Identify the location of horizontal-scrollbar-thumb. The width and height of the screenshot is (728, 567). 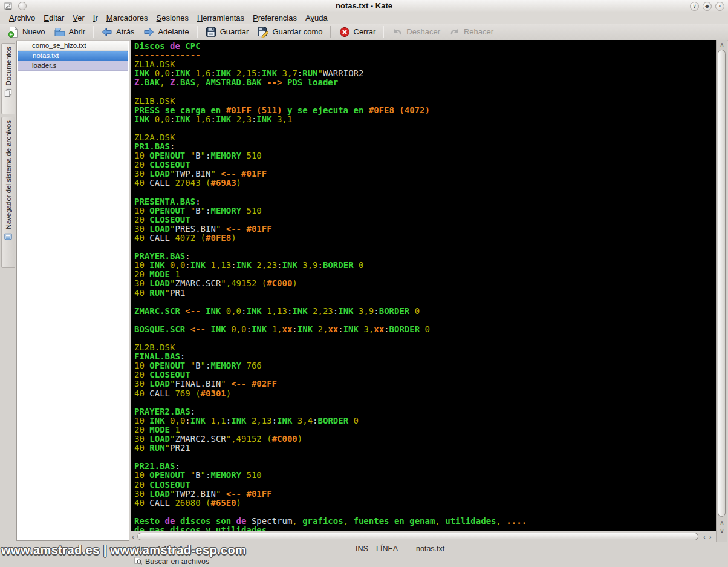
(418, 536).